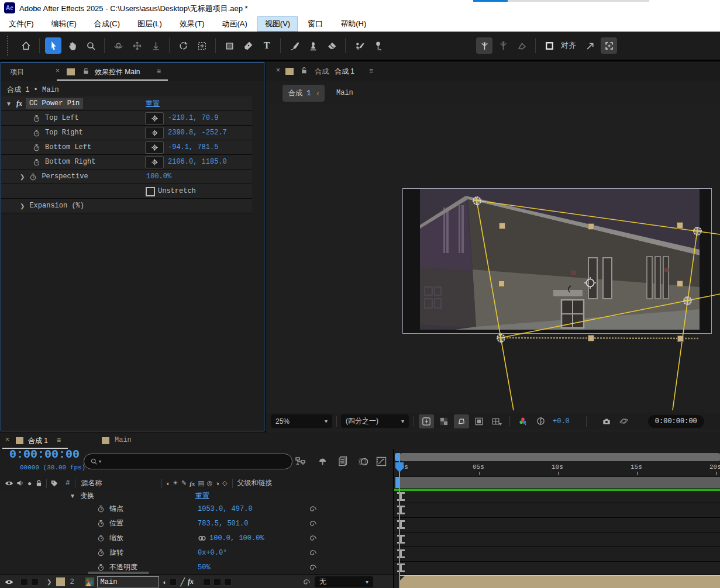 The image size is (720, 588). Describe the element at coordinates (237, 538) in the screenshot. I see `prop-value: 100.0, 100.0%` at that location.